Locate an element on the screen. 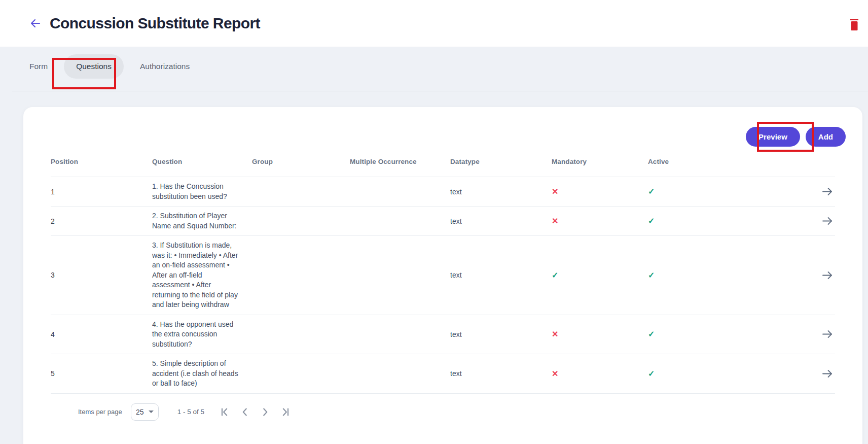  chevron-left-icon is located at coordinates (245, 412).